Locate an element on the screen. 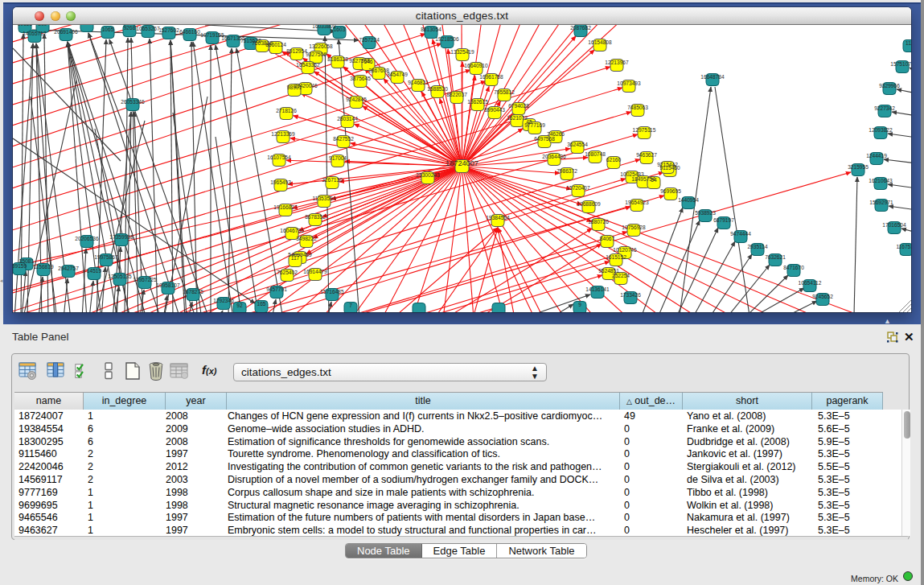 This screenshot has width=924, height=585. svg-text: 9327506 is located at coordinates (316, 55).